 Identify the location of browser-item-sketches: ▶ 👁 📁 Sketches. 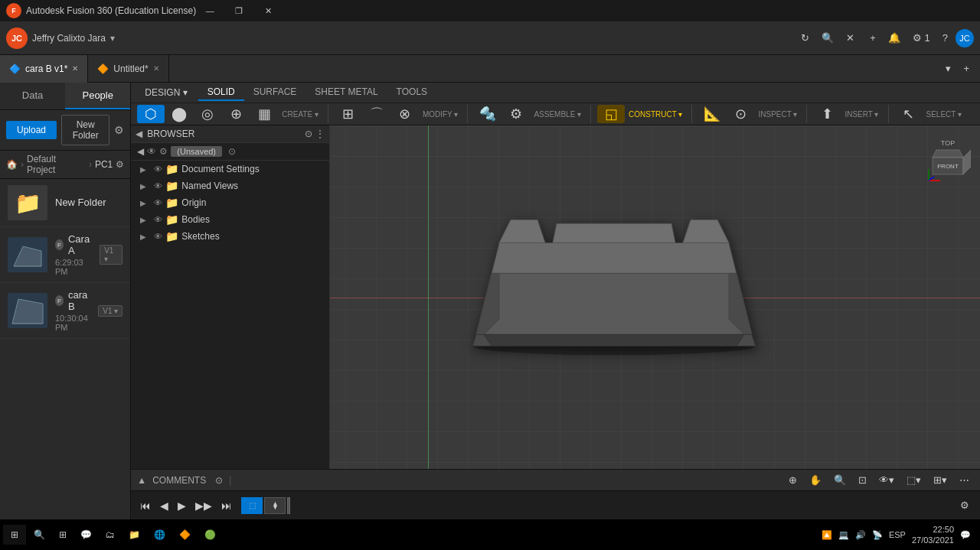
(230, 236).